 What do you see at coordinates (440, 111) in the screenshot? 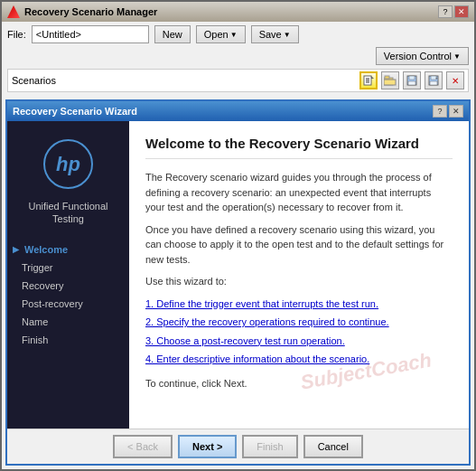
I see `inner-help-button: ?` at bounding box center [440, 111].